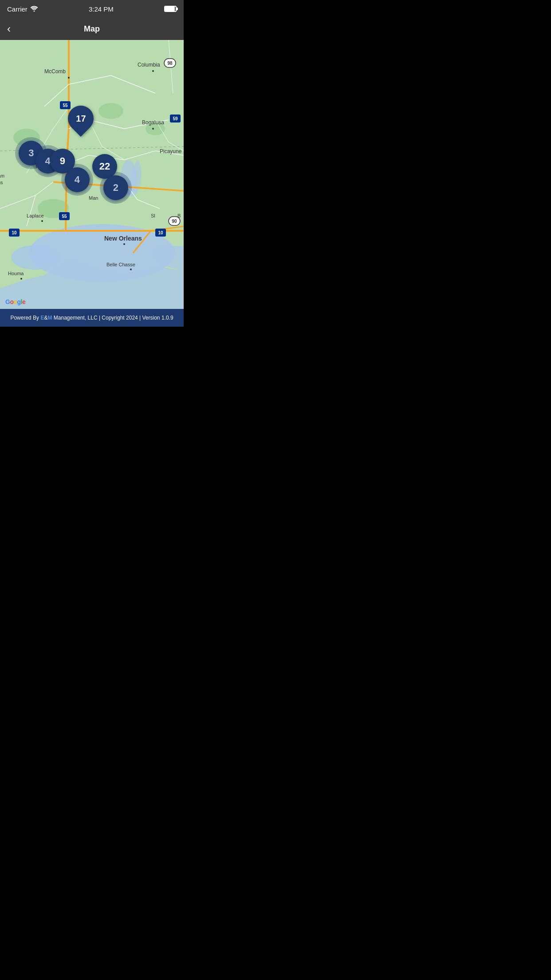 This screenshot has width=551, height=980. I want to click on footer-company-rest: Management, LLC | Copyright 2024 | Versi…, so click(113, 318).